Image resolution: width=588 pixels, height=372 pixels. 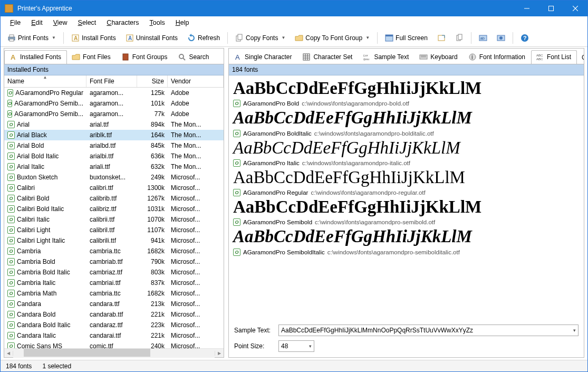 I want to click on font-row: OArial Italicariali.ttf632kThe Mon..., so click(x=114, y=167).